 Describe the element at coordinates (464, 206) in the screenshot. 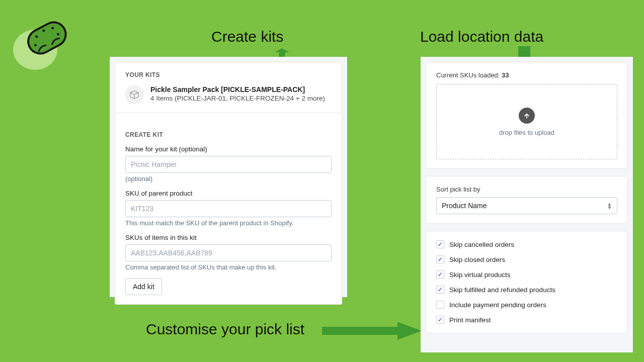

I see `sort-select-value: Product Name` at that location.